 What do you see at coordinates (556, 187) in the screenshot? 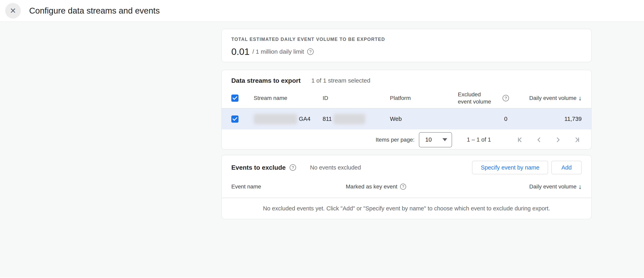
I see `col-events-daily-volume: Daily event volume ↓` at bounding box center [556, 187].